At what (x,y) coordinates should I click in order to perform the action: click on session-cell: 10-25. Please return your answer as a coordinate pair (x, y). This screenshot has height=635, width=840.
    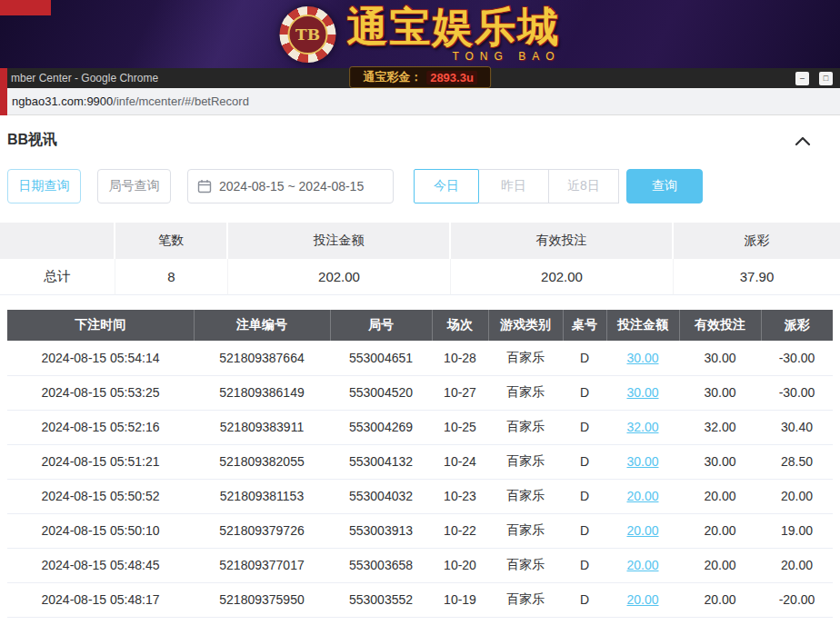
    Looking at the image, I should click on (460, 427).